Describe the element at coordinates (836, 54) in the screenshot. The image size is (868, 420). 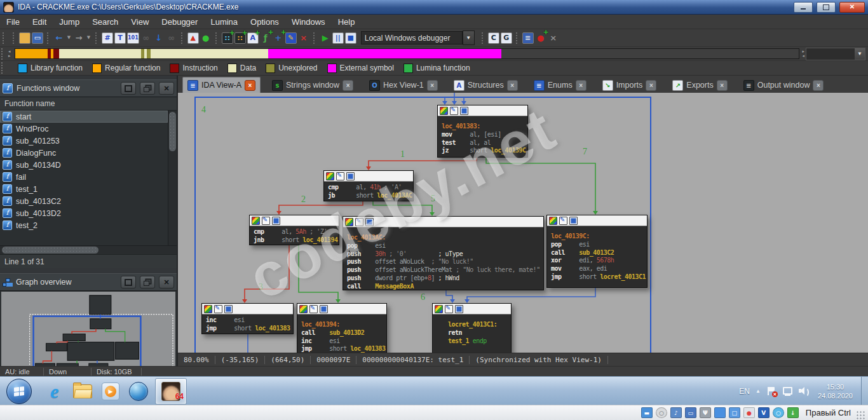
I see `address-combo: ▼` at that location.